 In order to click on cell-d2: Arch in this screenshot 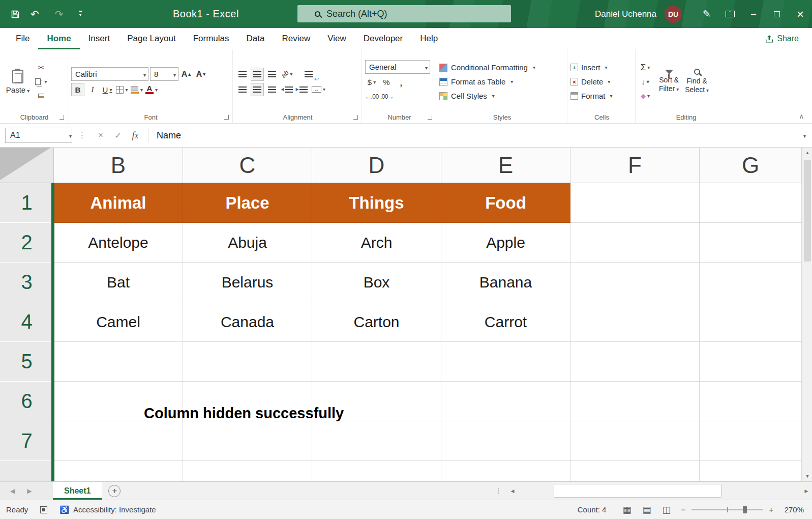, I will do `click(377, 243)`.